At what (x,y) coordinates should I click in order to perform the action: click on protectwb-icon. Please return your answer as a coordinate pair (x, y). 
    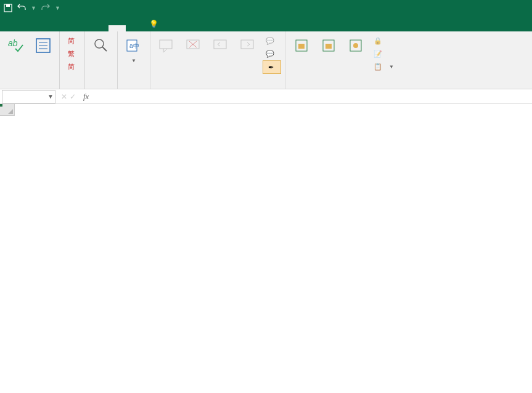
    Looking at the image, I should click on (329, 46).